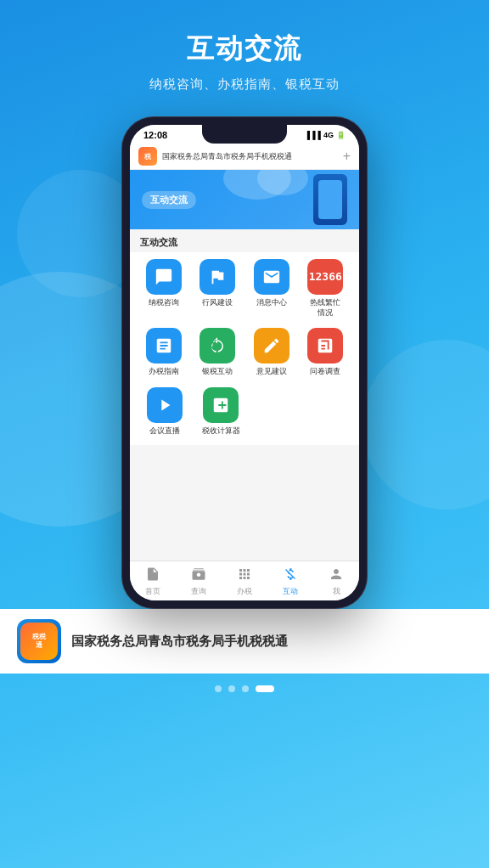 Image resolution: width=489 pixels, height=868 pixels. Describe the element at coordinates (244, 581) in the screenshot. I see `bottom-navigation: 首页 查询 办税 互动` at that location.